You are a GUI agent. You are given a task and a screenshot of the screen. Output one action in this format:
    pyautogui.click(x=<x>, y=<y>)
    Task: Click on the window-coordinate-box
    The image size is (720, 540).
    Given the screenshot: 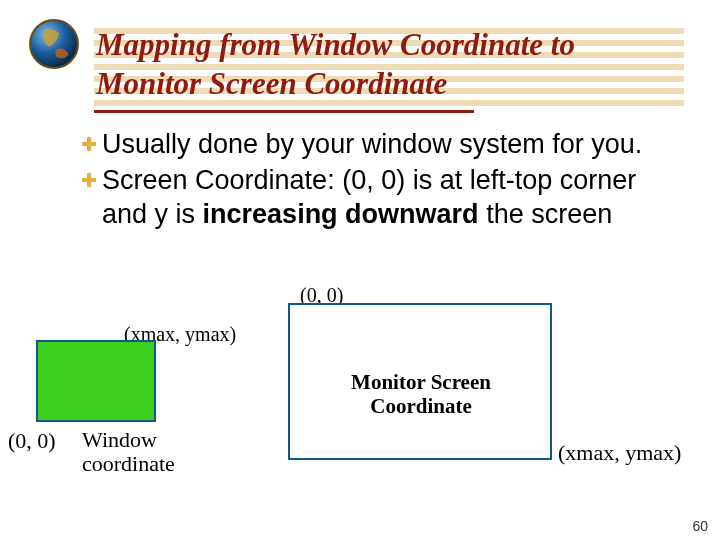 What is the action you would take?
    pyautogui.click(x=96, y=381)
    